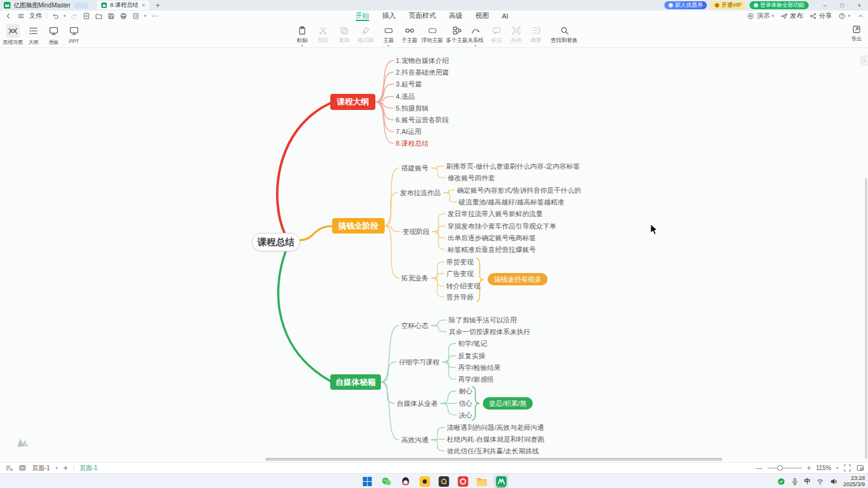 Image resolution: width=868 pixels, height=488 pixels. I want to click on share-button: 分享, so click(820, 16).